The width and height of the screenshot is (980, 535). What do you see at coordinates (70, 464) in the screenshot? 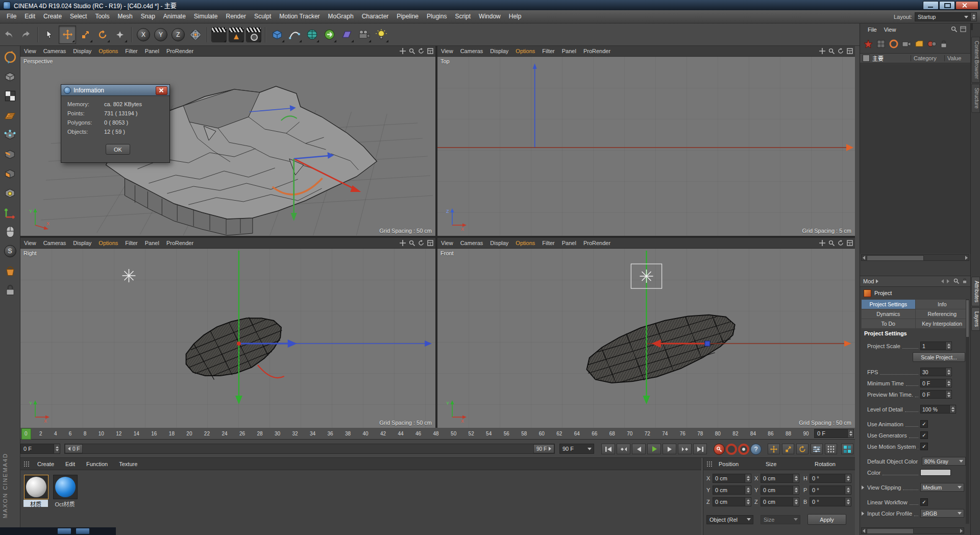
I see `material-menu-edit: Edit` at bounding box center [70, 464].